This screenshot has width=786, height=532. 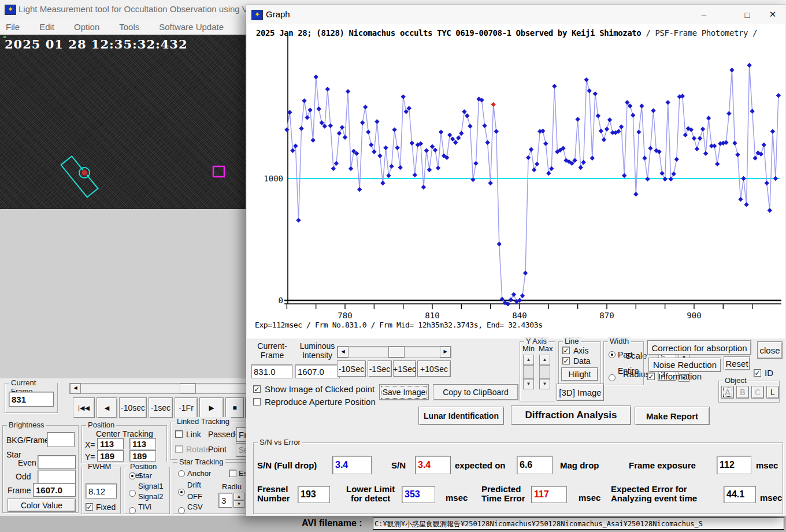 What do you see at coordinates (566, 350) in the screenshot?
I see `line-axis-checkbox: ✓` at bounding box center [566, 350].